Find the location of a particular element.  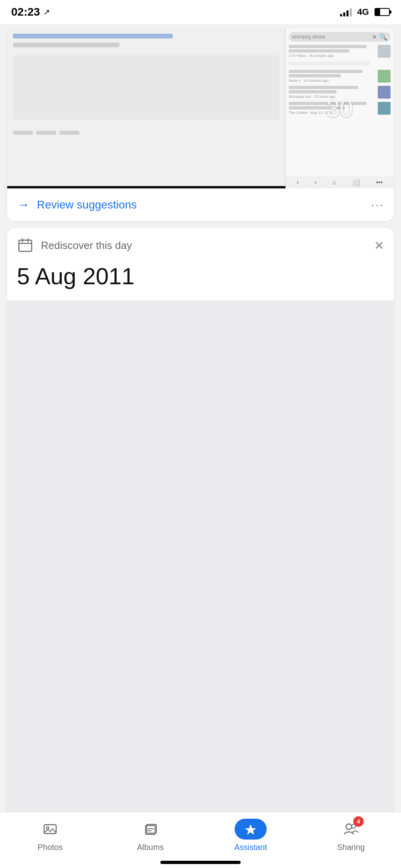

arrow-right-icon: → is located at coordinates (23, 204).